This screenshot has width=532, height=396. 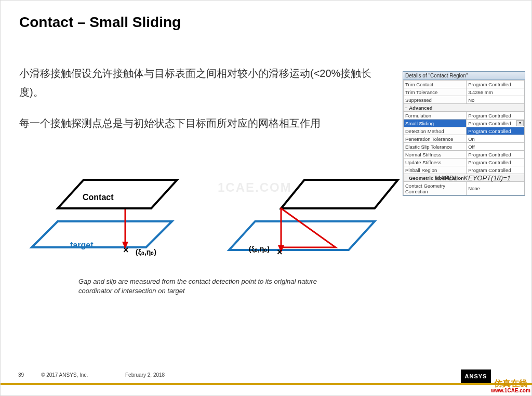 What do you see at coordinates (464, 162) in the screenshot?
I see `table-row: Update StiffnessProgram Controlled` at bounding box center [464, 162].